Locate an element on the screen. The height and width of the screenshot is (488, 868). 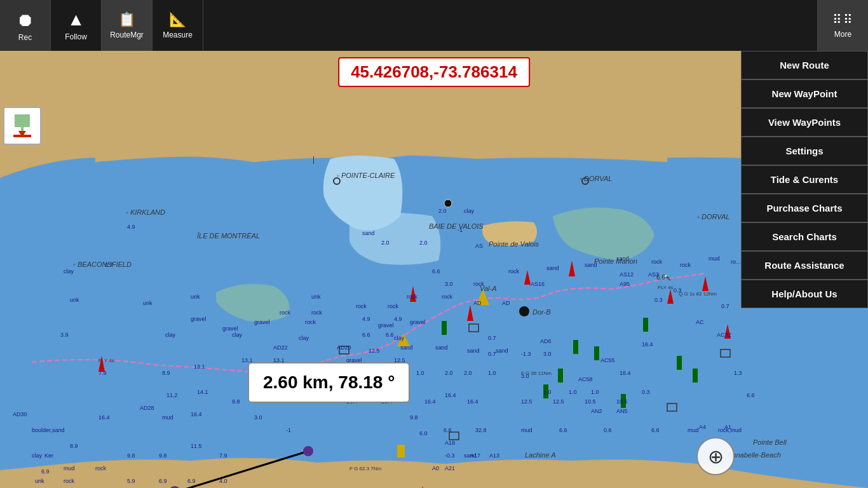
svg-text: AD28 is located at coordinates (147, 408).